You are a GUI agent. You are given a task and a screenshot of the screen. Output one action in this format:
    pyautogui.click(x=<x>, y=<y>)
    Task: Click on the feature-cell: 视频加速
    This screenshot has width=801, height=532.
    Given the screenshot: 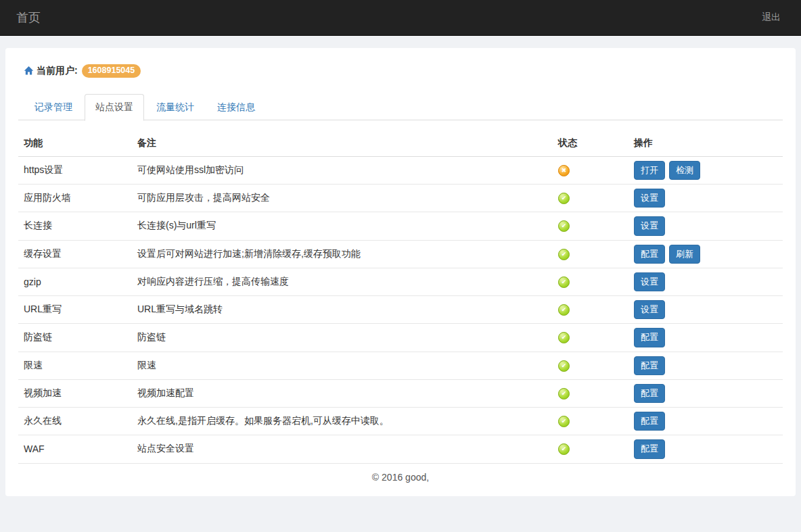 What is the action you would take?
    pyautogui.click(x=75, y=393)
    